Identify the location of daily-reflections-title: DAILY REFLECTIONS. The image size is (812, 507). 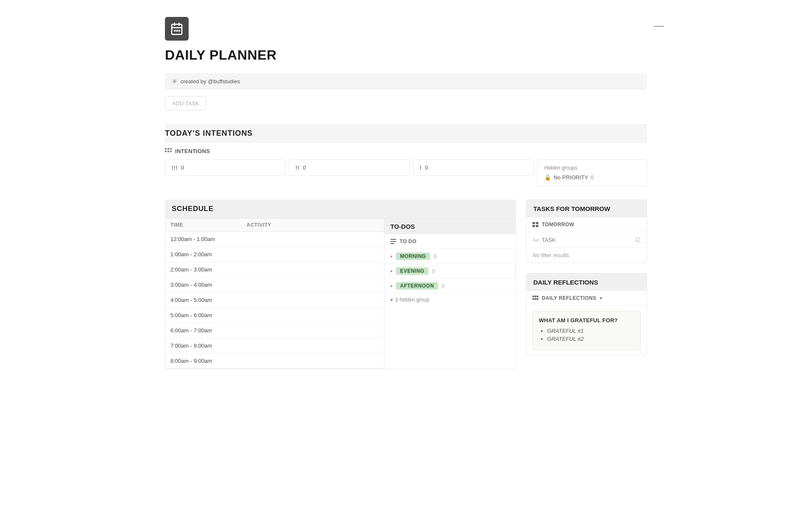
(587, 282).